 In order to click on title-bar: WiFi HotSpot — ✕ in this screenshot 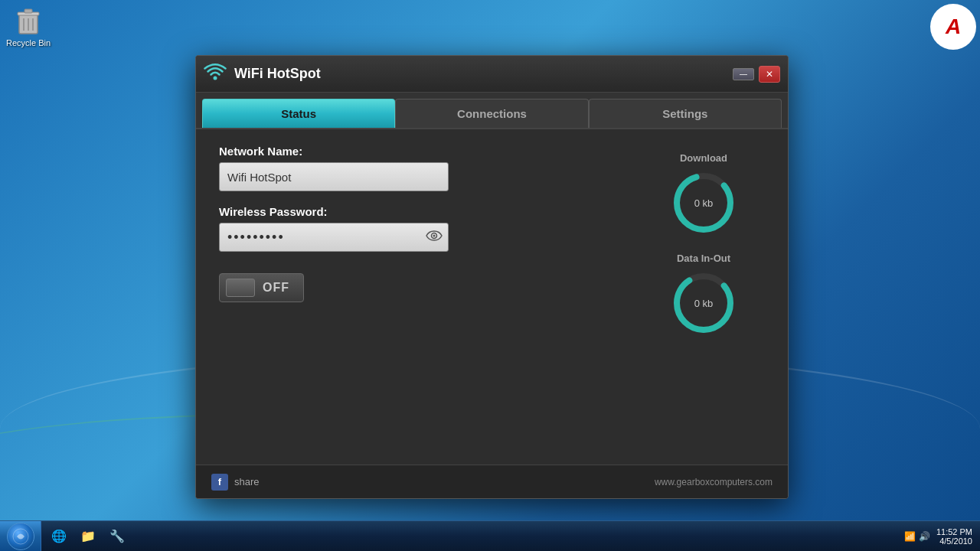, I will do `click(492, 74)`.